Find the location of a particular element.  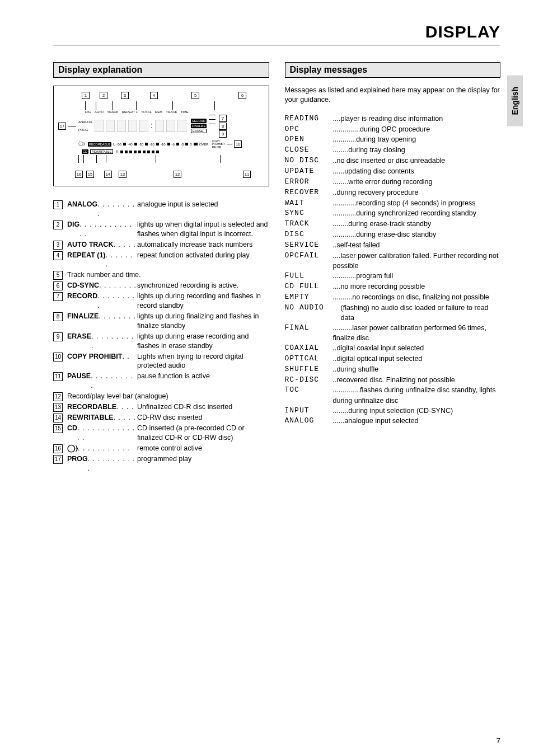

explanation-term: CD is located at coordinates (72, 433).